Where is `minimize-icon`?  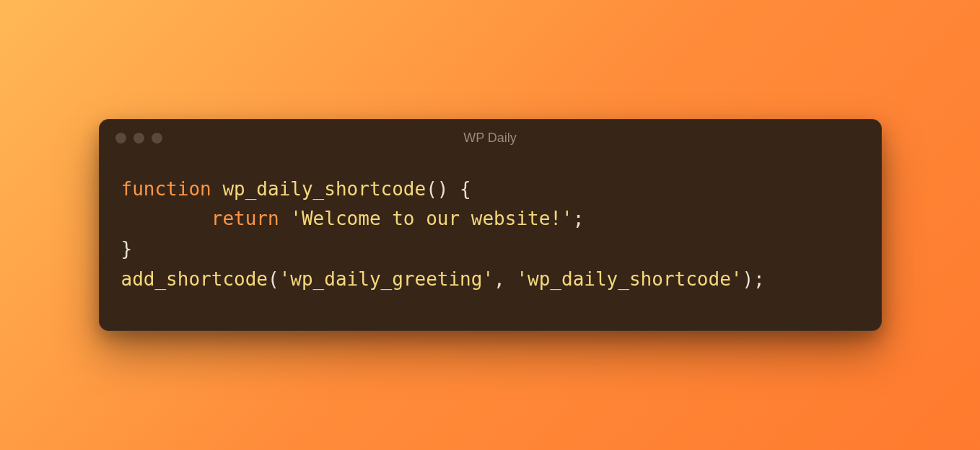
minimize-icon is located at coordinates (139, 138).